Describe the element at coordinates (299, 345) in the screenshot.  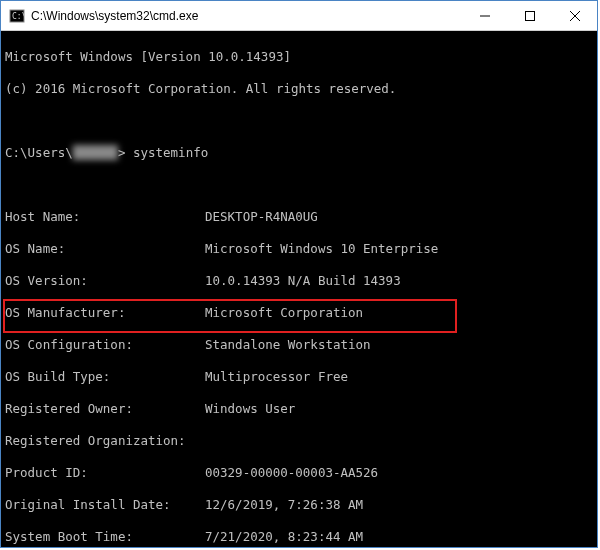
I see `row-os-configuration: OS Configuration:Standalone Workstation` at that location.